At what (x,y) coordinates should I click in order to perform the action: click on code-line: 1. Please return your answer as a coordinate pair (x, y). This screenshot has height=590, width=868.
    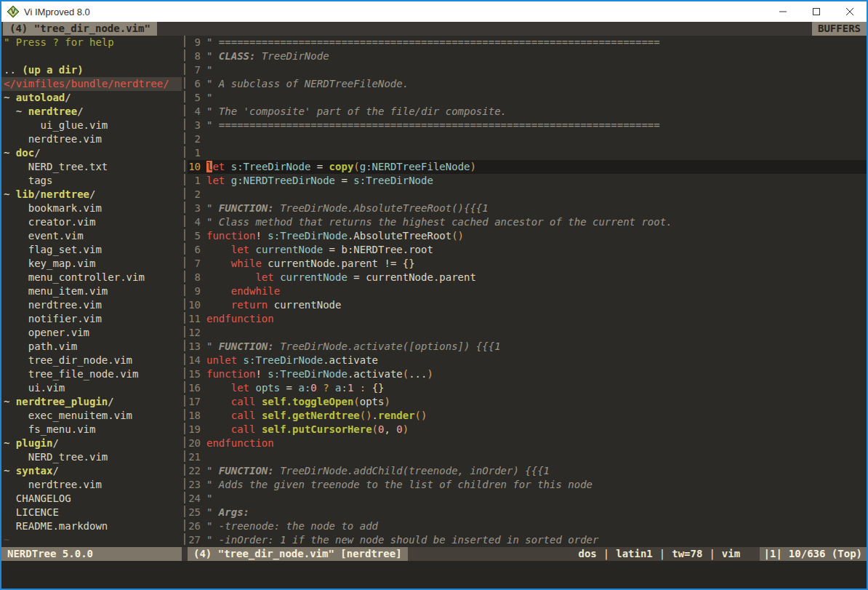
    Looking at the image, I should click on (527, 153).